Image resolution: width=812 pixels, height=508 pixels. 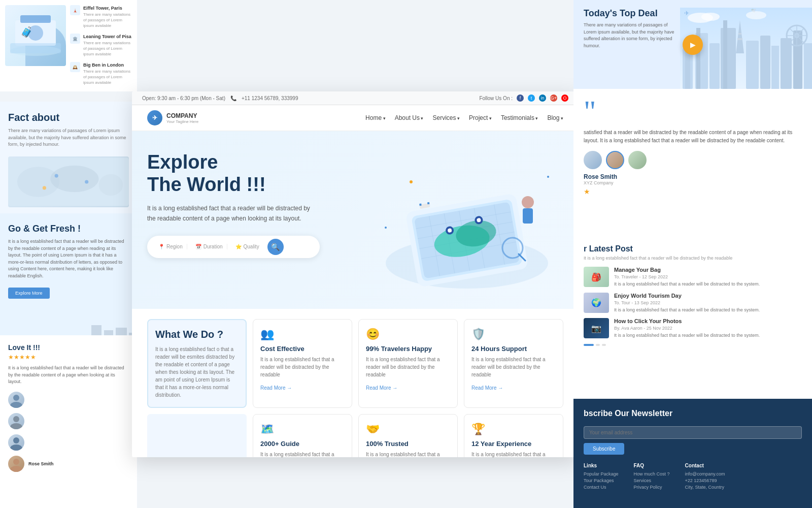 I want to click on social-tw: t, so click(x=531, y=98).